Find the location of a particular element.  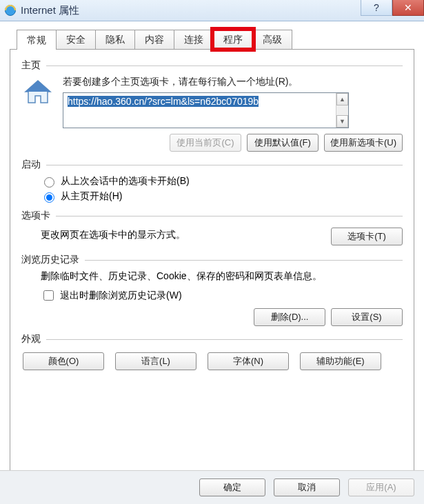

tab-advanced: 高级 is located at coordinates (272, 39).